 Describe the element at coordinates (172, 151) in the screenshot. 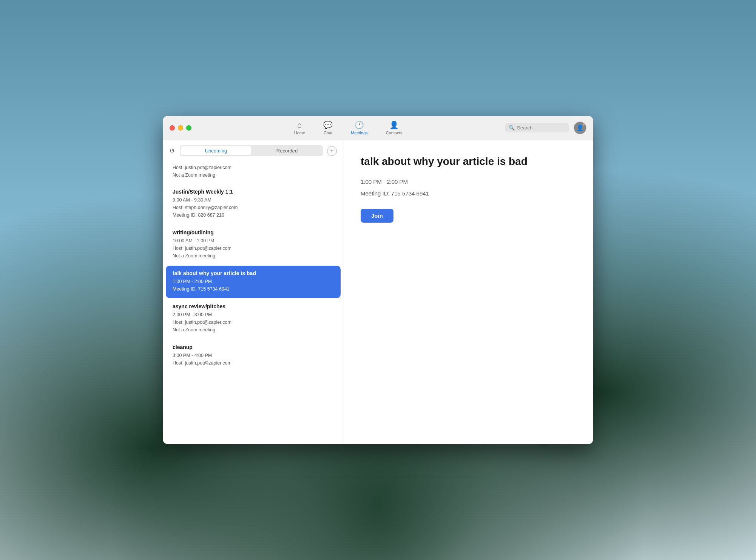

I see `refresh-button: ↺` at that location.